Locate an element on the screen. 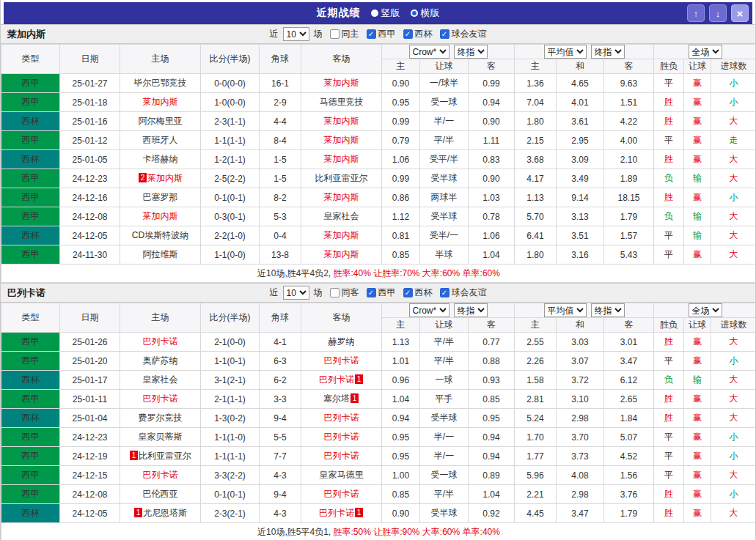 This screenshot has width=756, height=540. summary-record: 近10场,胜5平4负1, is located at coordinates (294, 532).